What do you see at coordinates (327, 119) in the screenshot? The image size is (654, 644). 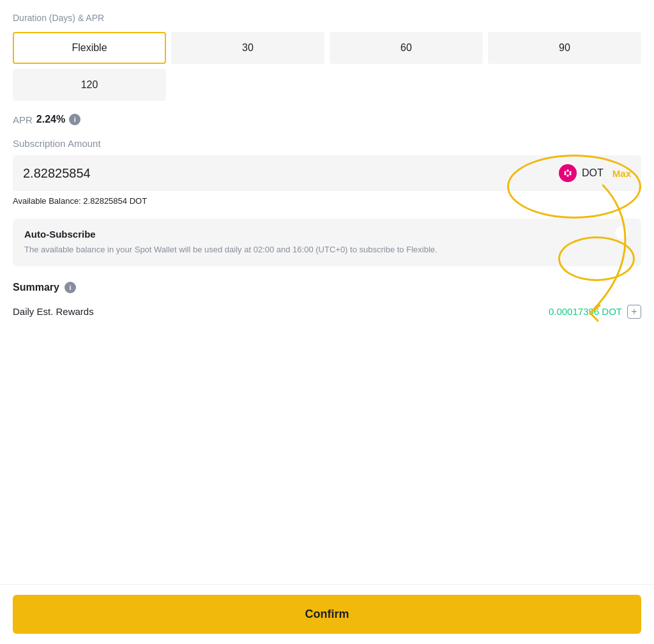 I see `apr-row: APR 2.24% i` at bounding box center [327, 119].